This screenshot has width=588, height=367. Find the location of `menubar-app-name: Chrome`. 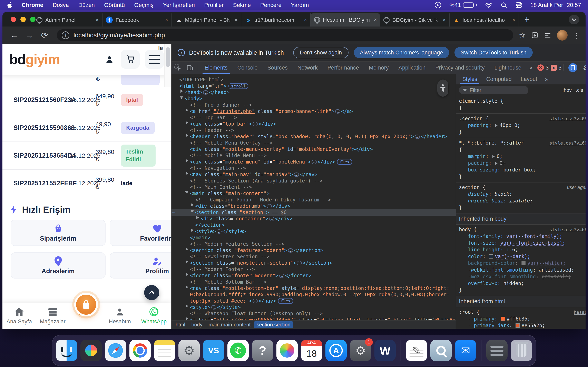

menubar-app-name: Chrome is located at coordinates (33, 5).